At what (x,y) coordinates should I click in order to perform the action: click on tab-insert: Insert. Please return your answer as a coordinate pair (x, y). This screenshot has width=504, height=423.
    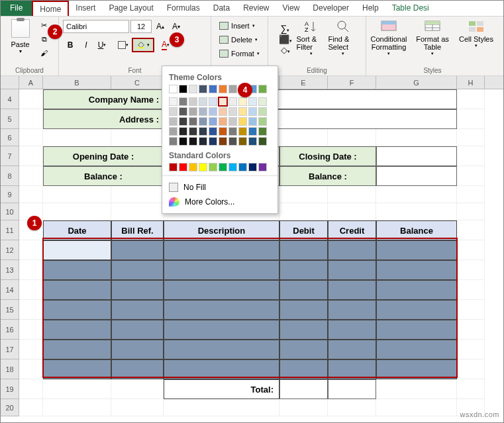
    Looking at the image, I should click on (85, 8).